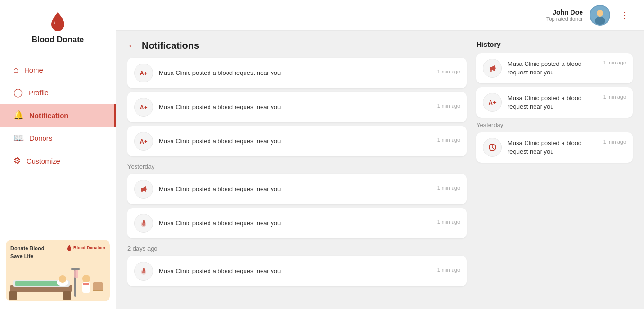  Describe the element at coordinates (39, 93) in the screenshot. I see `sidebar-item-profile-label: Profile` at that location.